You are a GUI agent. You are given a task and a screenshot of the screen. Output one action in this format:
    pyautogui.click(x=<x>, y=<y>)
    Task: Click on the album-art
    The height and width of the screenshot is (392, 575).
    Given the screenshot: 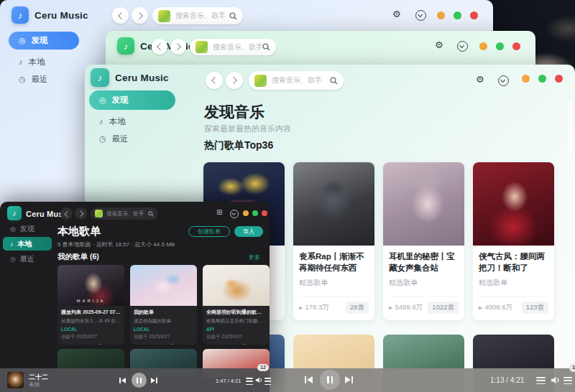 What is the action you would take?
    pyautogui.click(x=16, y=381)
    